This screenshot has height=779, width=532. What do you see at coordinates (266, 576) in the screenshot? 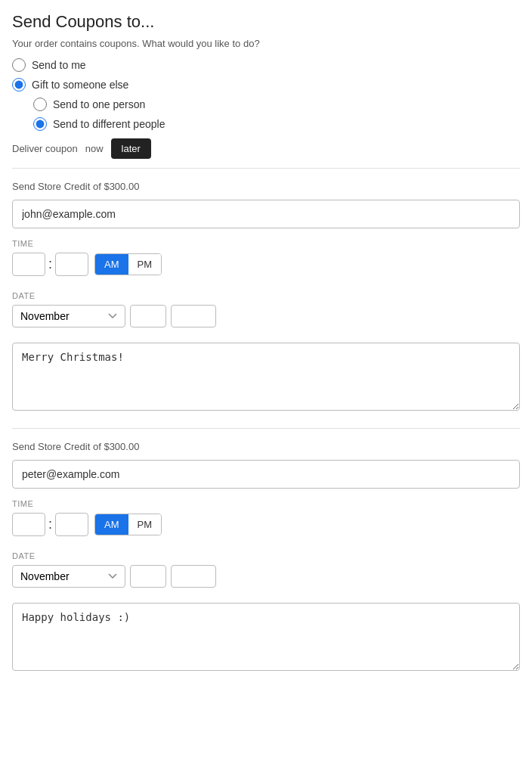
I see `coupon2-date-row: January February March April May June Ju…` at bounding box center [266, 576].